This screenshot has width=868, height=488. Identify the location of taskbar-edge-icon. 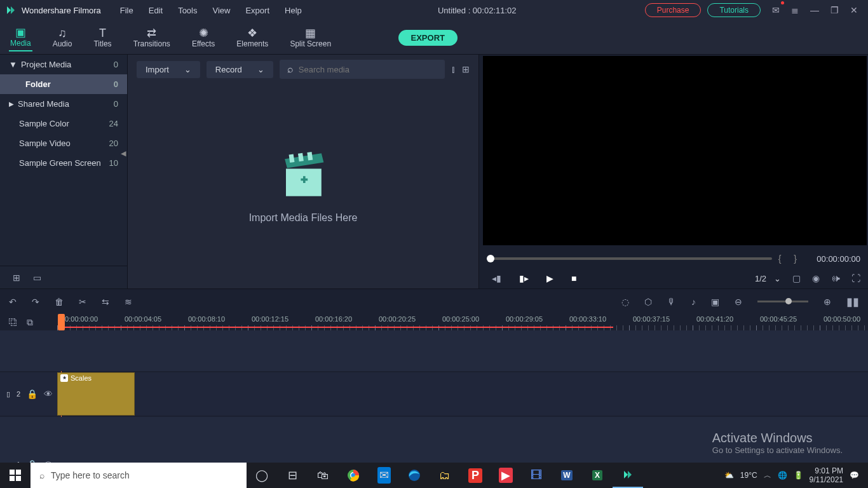
(414, 475).